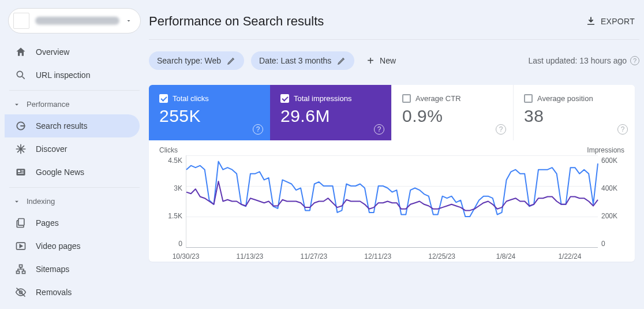  I want to click on property-name-redacted, so click(77, 21).